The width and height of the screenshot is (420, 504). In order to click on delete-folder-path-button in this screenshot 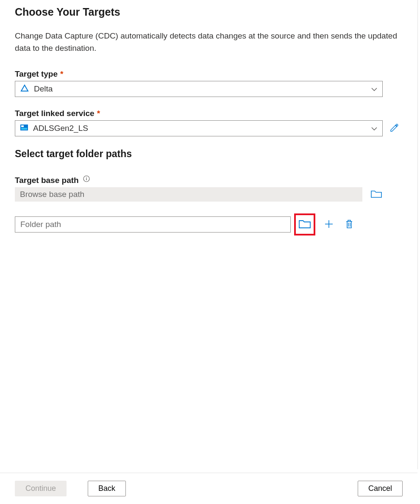, I will do `click(349, 224)`.